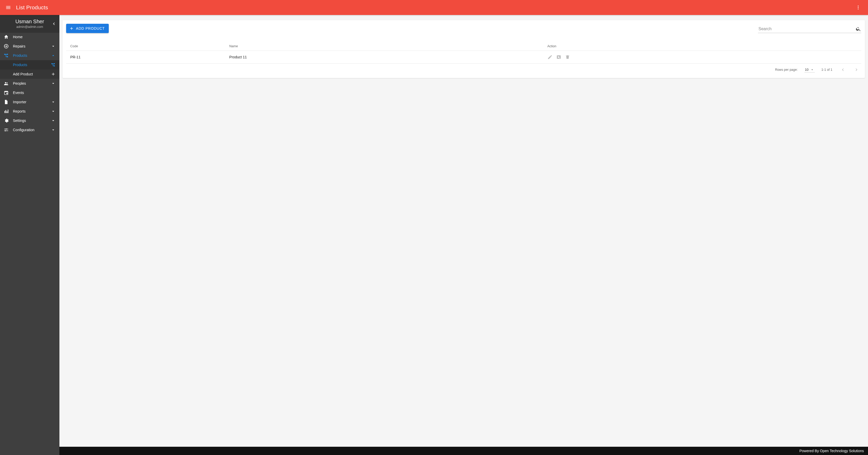 The height and width of the screenshot is (455, 868). I want to click on pagination-range: 1-1 of 1, so click(827, 70).